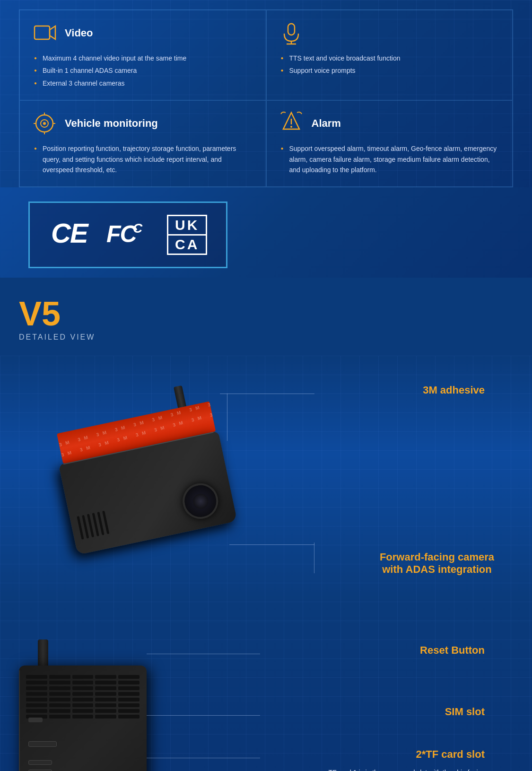 Image resolution: width=532 pixels, height=771 pixels. What do you see at coordinates (454, 390) in the screenshot?
I see `adhesive-annotation: 3M adhesive` at bounding box center [454, 390].